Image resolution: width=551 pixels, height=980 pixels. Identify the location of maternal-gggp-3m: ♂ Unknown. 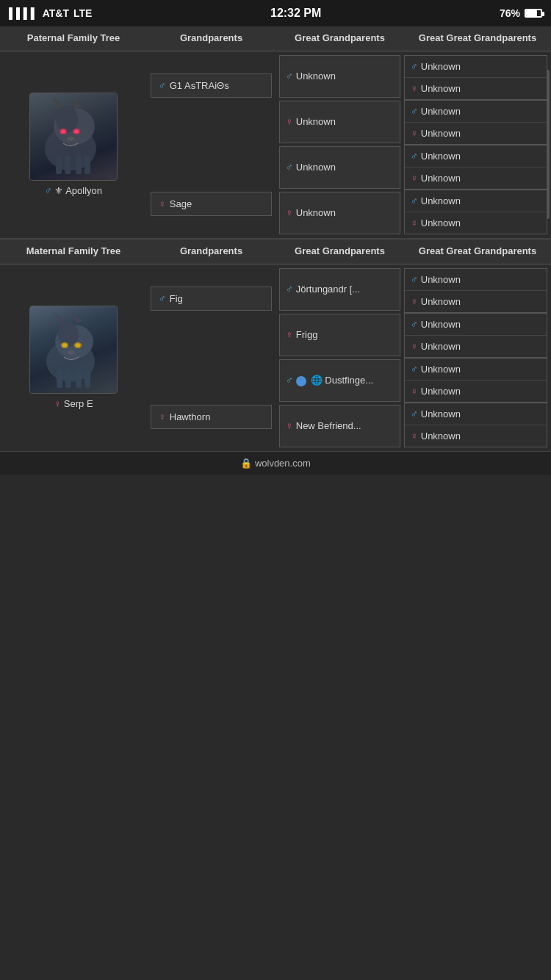
(476, 369).